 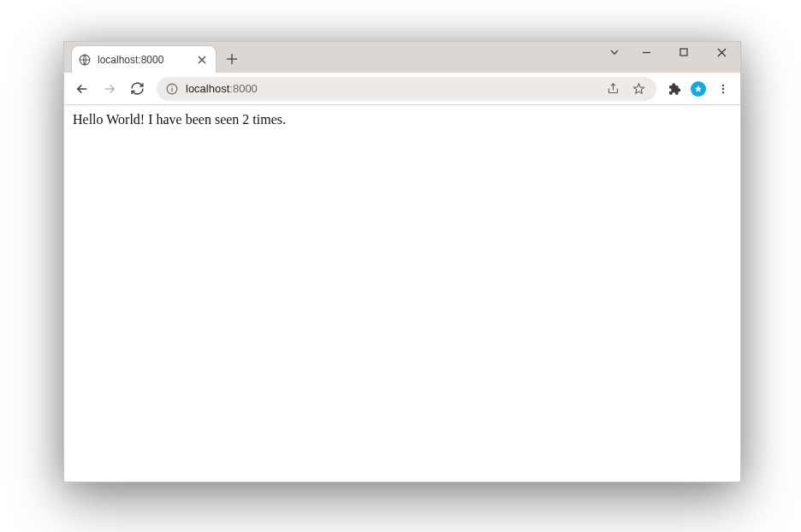 What do you see at coordinates (723, 89) in the screenshot?
I see `chrome-menu-button` at bounding box center [723, 89].